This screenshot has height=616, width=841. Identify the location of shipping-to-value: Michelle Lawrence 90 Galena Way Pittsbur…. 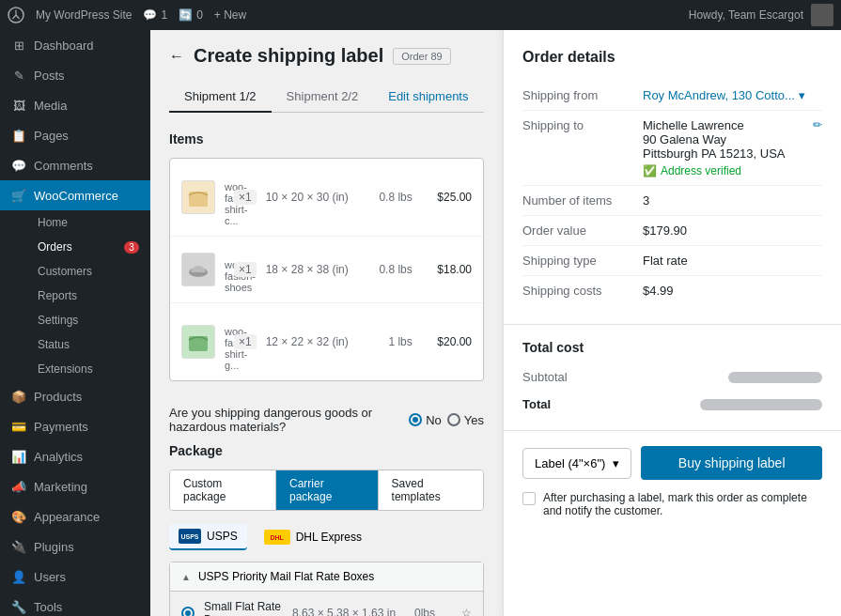
(733, 148).